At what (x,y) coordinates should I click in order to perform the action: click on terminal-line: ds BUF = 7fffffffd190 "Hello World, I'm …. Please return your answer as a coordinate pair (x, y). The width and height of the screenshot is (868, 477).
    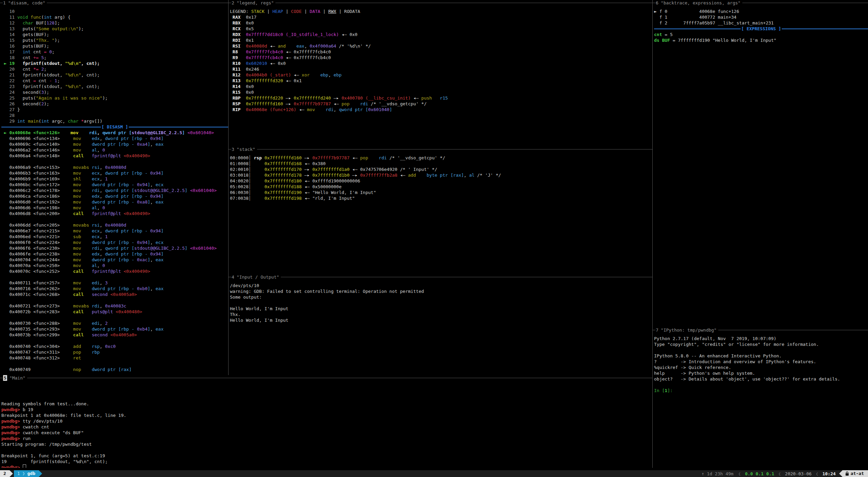
    Looking at the image, I should click on (761, 40).